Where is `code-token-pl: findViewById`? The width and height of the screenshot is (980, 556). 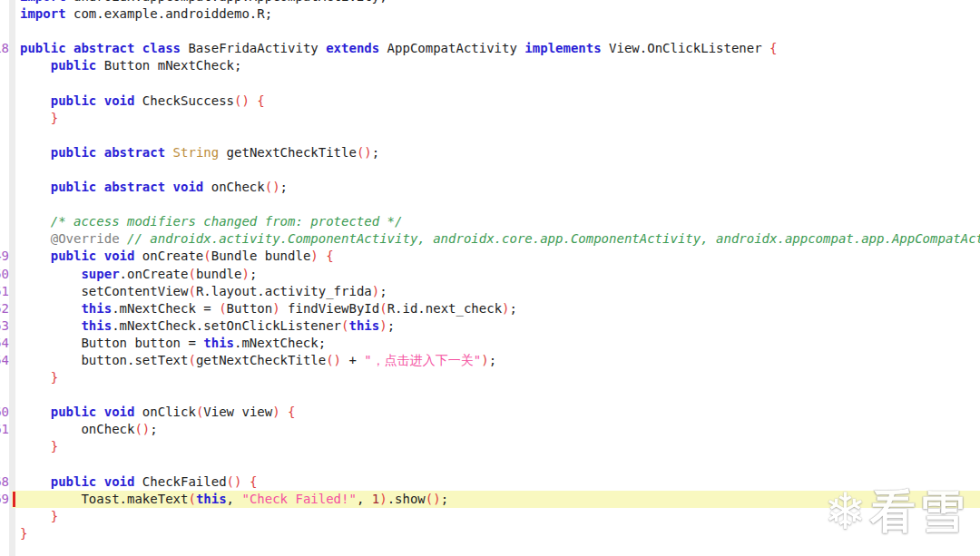
code-token-pl: findViewById is located at coordinates (330, 308).